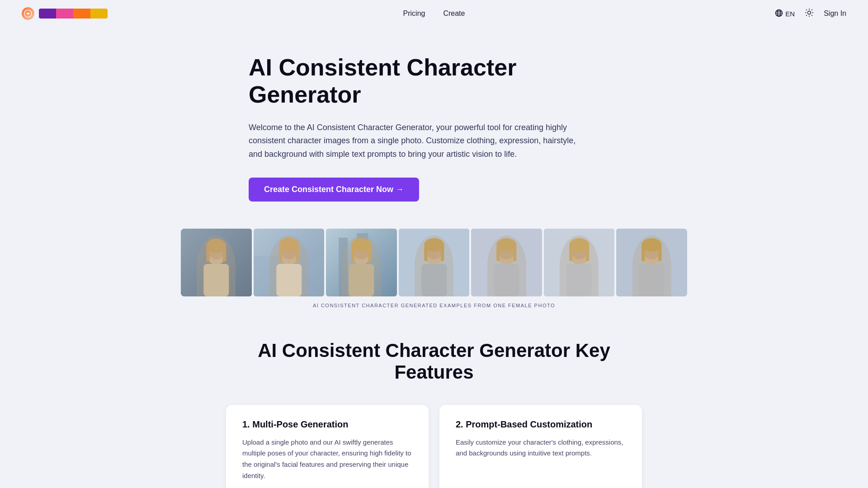  Describe the element at coordinates (811, 14) in the screenshot. I see `header-actions: EN Sign In` at that location.